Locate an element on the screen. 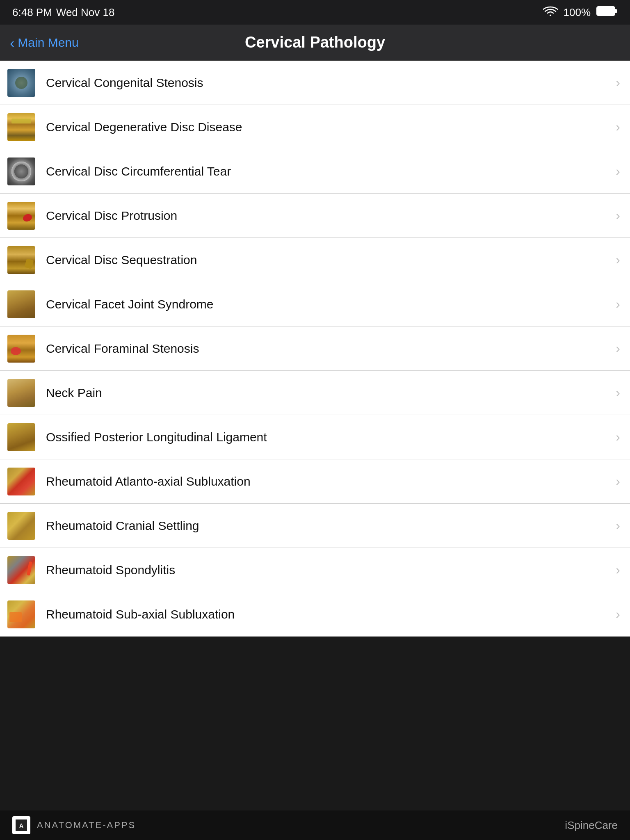 Image resolution: width=630 pixels, height=840 pixels. list-item-cervical-disc-sequestration: Cervical Disc Sequestration › is located at coordinates (315, 260).